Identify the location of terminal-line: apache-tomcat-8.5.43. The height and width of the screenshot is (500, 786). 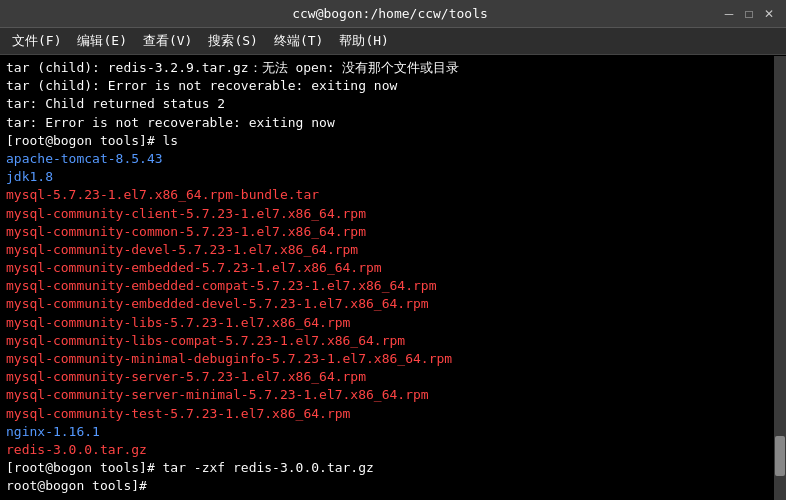
(393, 159).